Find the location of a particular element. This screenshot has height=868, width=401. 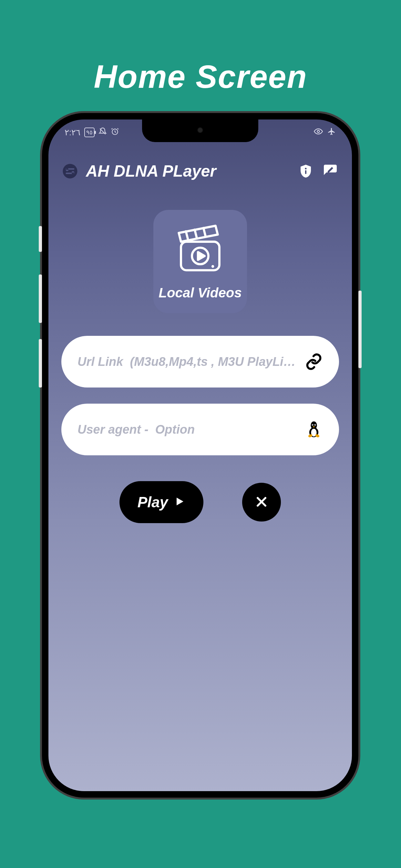

play-button: Play is located at coordinates (162, 502).